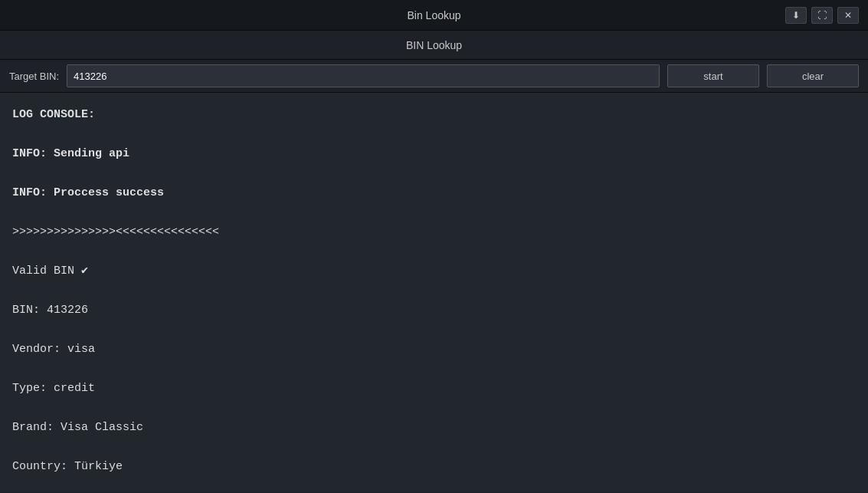  Describe the element at coordinates (813, 76) in the screenshot. I see `clear-button: clear` at that location.